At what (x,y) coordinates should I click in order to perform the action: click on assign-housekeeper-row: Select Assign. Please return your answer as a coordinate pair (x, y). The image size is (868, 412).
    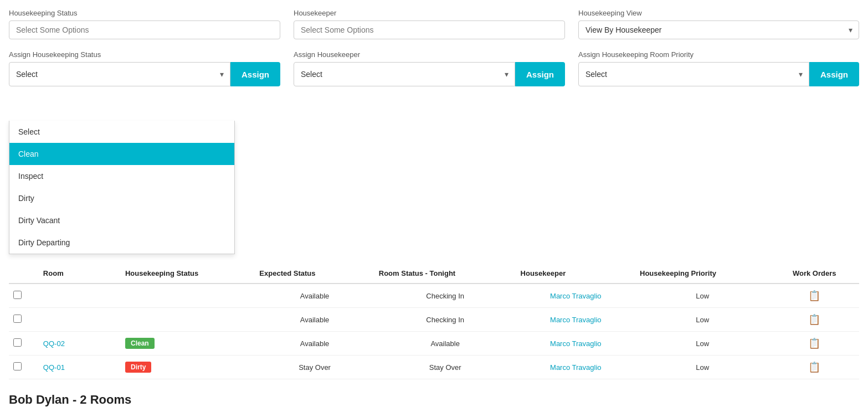
    Looking at the image, I should click on (429, 74).